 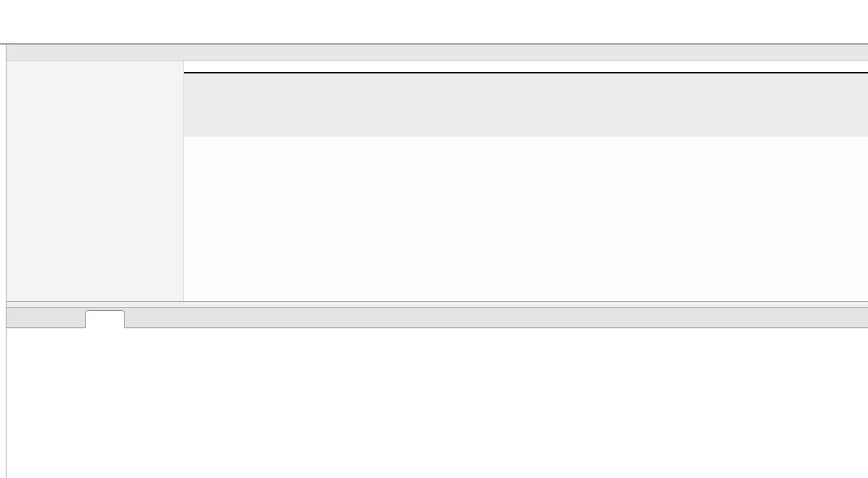 What do you see at coordinates (105, 320) in the screenshot?
I see `tab-slice` at bounding box center [105, 320].